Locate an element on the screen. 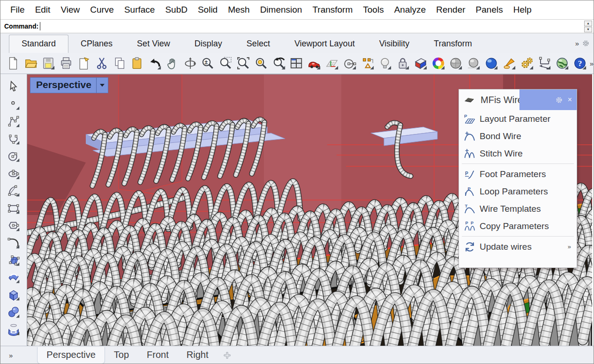 The height and width of the screenshot is (364, 594). menu-view: View is located at coordinates (70, 10).